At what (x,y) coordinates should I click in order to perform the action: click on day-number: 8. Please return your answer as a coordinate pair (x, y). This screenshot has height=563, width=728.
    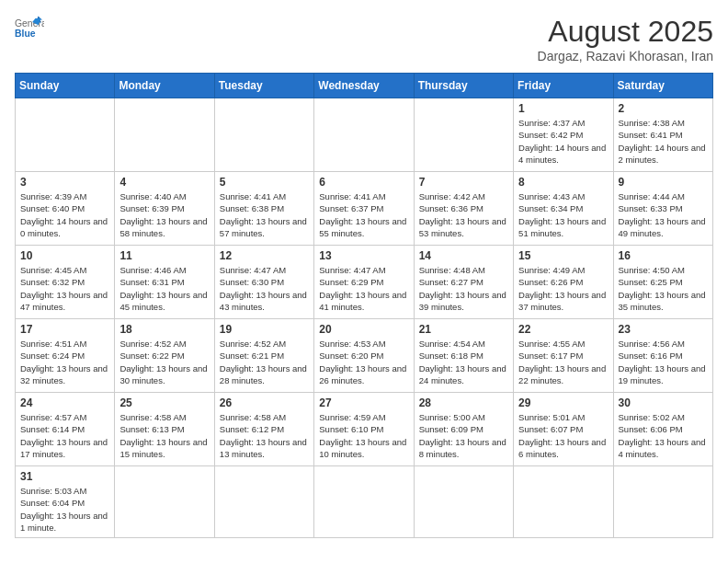
    Looking at the image, I should click on (563, 182).